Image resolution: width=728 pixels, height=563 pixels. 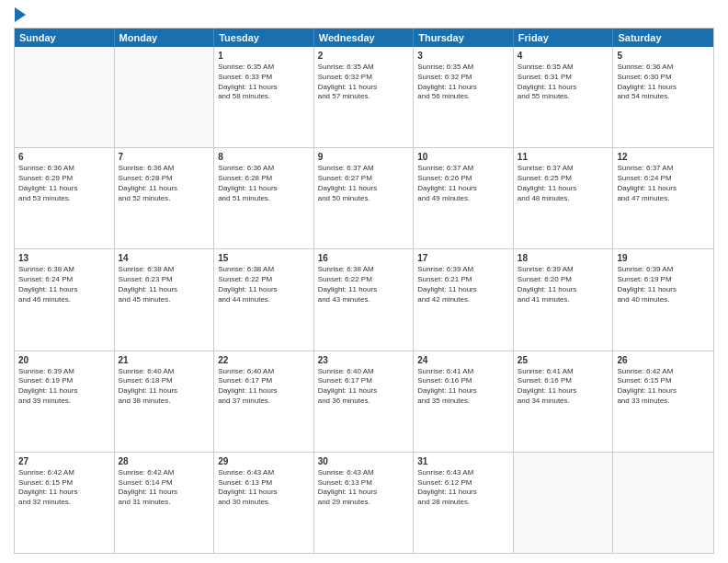 I want to click on cell-line: and 37 minutes., so click(x=264, y=401).